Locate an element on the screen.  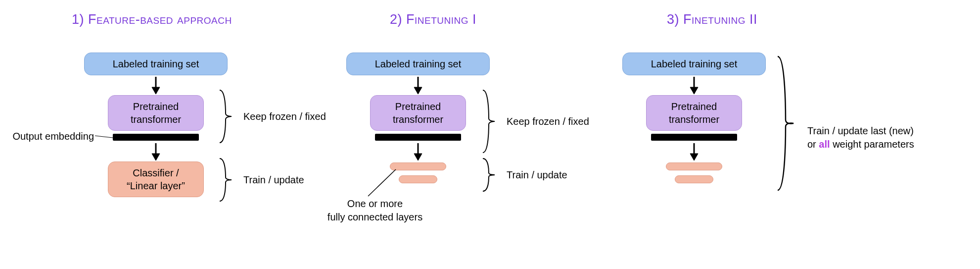
panel-2-title: 2) Finetuning I is located at coordinates (433, 20).